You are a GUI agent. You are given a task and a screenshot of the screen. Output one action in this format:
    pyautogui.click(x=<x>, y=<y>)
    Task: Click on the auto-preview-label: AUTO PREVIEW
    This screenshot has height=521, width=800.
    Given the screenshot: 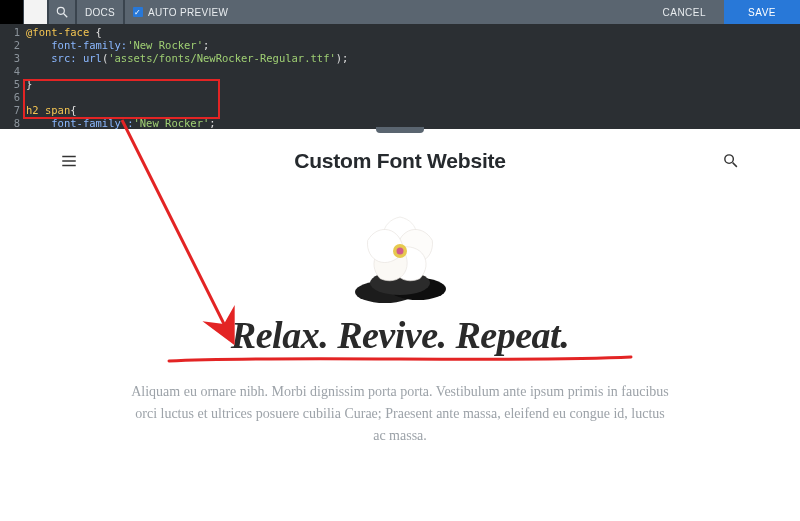 What is the action you would take?
    pyautogui.click(x=188, y=12)
    